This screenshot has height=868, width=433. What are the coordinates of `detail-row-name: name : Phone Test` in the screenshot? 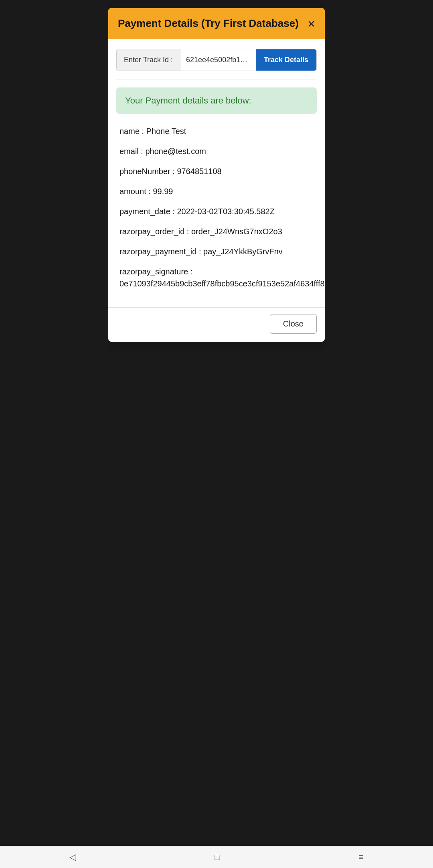 It's located at (216, 131).